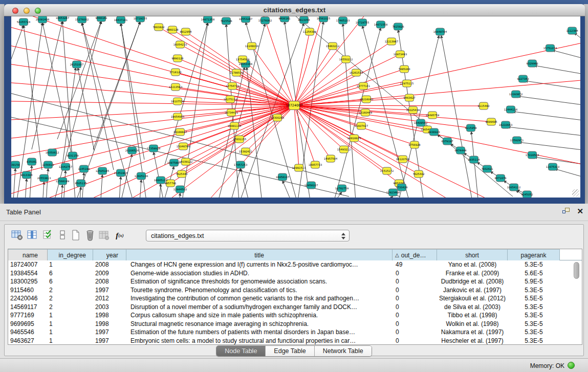  What do you see at coordinates (140, 18) in the screenshot?
I see `graph-node-label: 10719155` at bounding box center [140, 18].